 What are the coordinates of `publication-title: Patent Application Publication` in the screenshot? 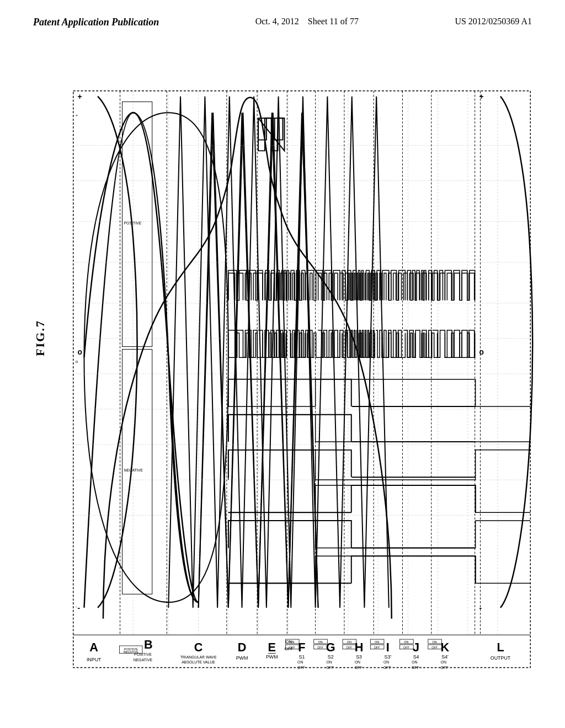 It's located at (96, 22).